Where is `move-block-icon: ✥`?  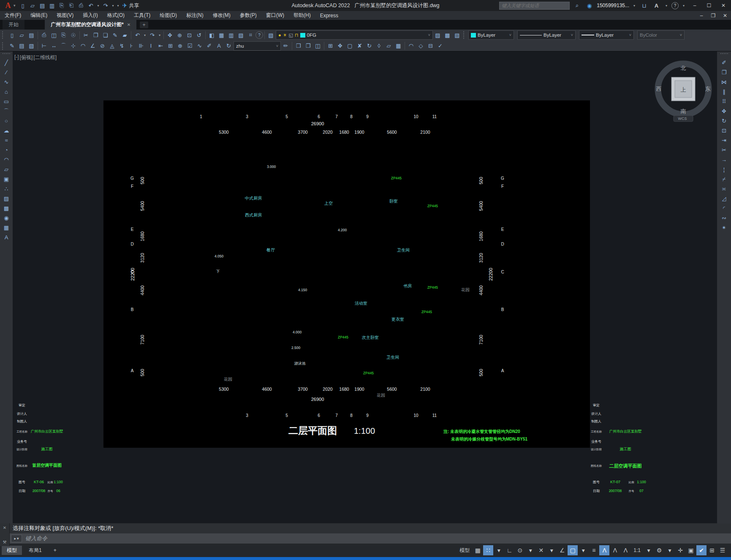 move-block-icon: ✥ is located at coordinates (340, 46).